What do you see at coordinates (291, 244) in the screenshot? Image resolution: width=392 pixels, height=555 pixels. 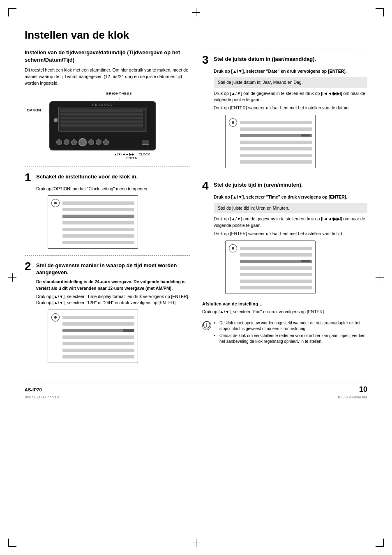 I see `step-4-body: Druk op [▲/▼], selecteer "Time" en druk …` at bounding box center [291, 244].